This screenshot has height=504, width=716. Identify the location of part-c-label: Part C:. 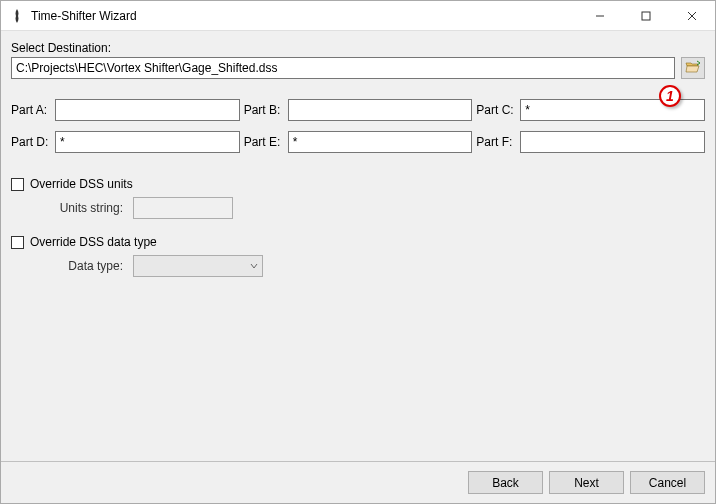
(496, 110).